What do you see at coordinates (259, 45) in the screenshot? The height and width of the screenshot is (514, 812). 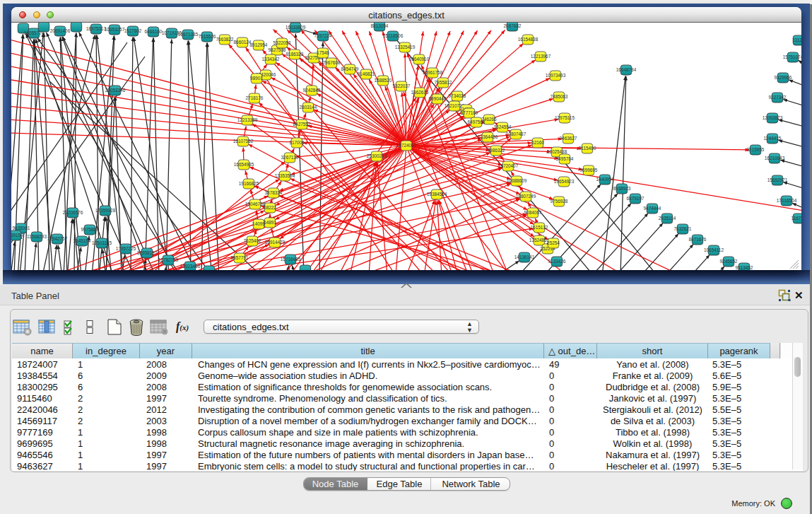 I see `svg-text: 8912954` at bounding box center [259, 45].